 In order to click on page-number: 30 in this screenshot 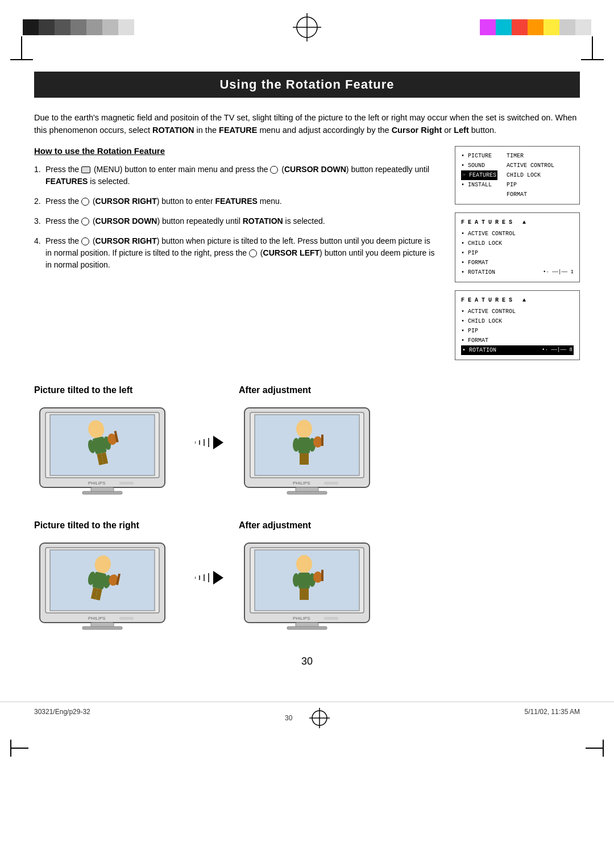, I will do `click(307, 661)`.